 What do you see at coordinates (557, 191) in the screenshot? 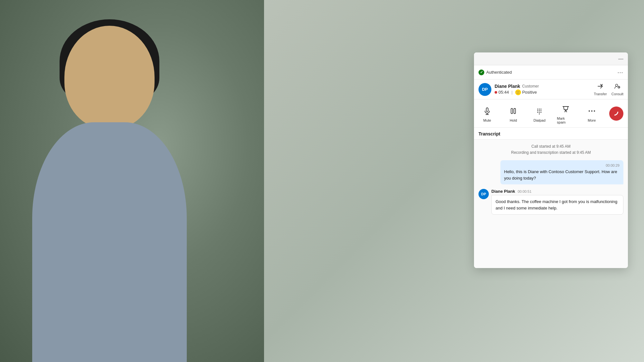
I see `customer-header: Diane Plank 00:00:51` at bounding box center [557, 191].